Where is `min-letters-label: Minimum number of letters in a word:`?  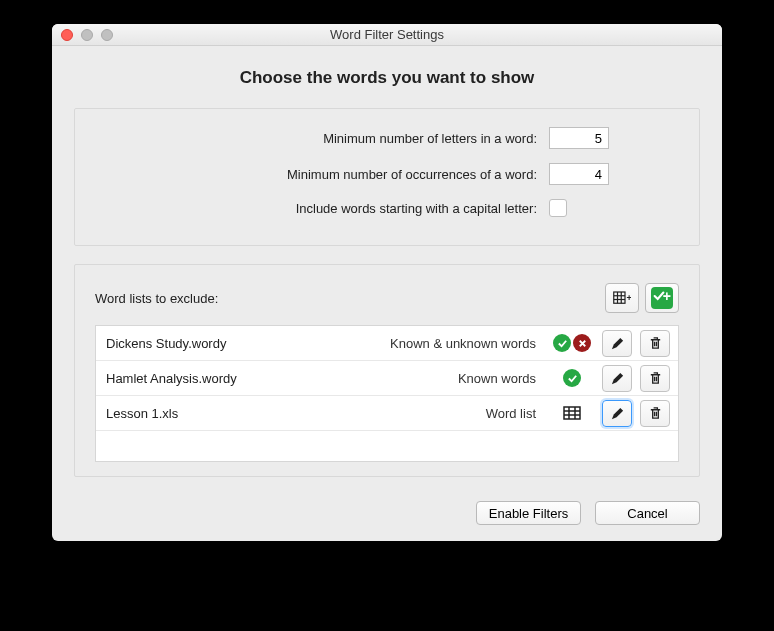 min-letters-label: Minimum number of letters in a word: is located at coordinates (430, 138).